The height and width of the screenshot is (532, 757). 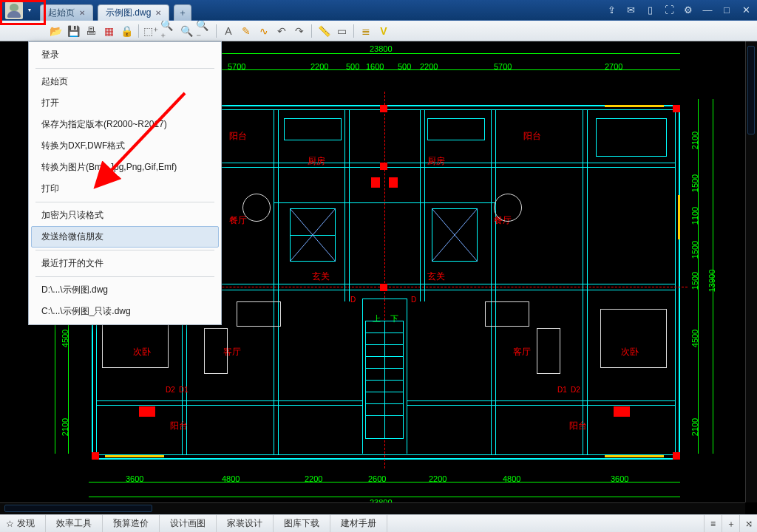 What do you see at coordinates (679, 10) in the screenshot?
I see `window-buttons: ⇪ ✉ ▯ ⛶ ⚙ — □ ✕` at bounding box center [679, 10].